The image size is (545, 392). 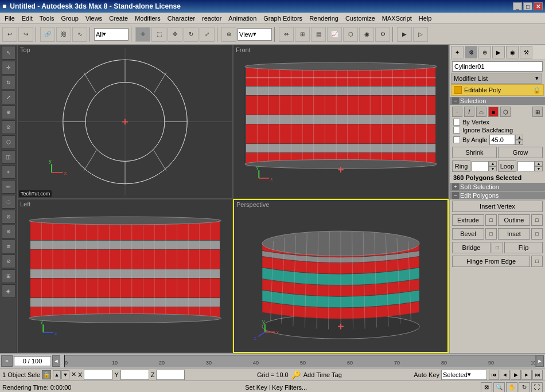 I want to click on selected-dropdown: Selected▾, so click(x=464, y=375).